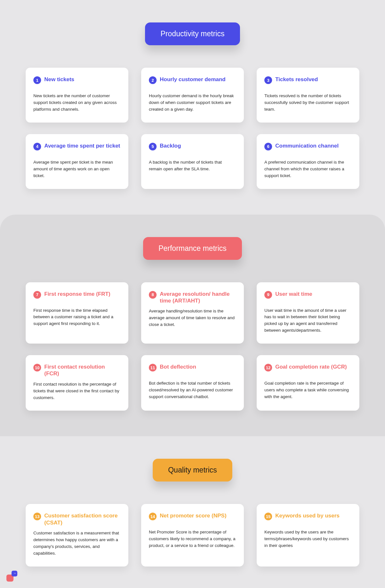  What do you see at coordinates (15, 573) in the screenshot?
I see `logo-dots: ••` at bounding box center [15, 573].